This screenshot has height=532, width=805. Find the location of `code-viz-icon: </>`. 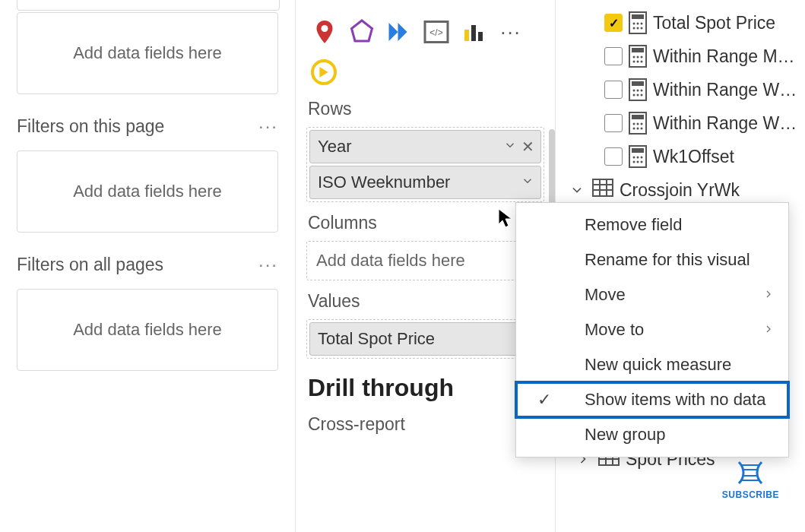

code-viz-icon: </> is located at coordinates (436, 32).